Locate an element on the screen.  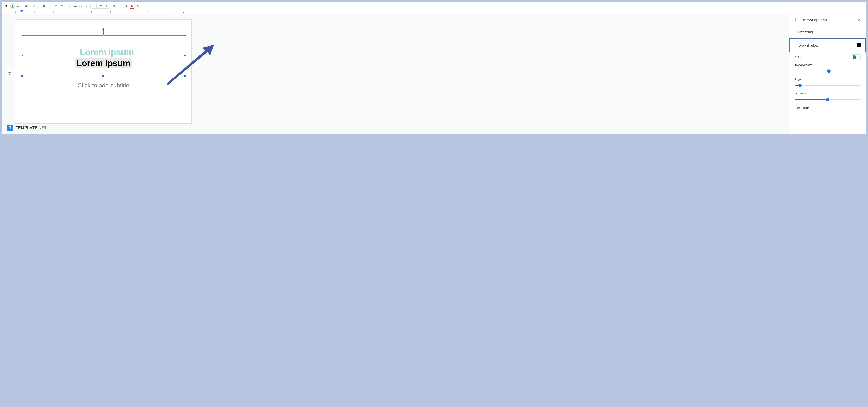
distance-slider is located at coordinates (828, 100).